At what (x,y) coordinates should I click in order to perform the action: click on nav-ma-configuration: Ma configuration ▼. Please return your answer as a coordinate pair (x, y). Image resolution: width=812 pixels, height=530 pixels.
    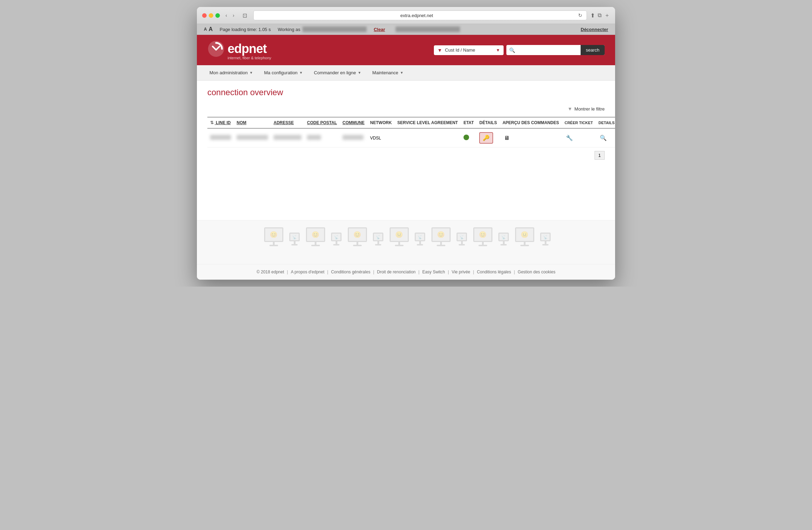
    Looking at the image, I should click on (284, 73).